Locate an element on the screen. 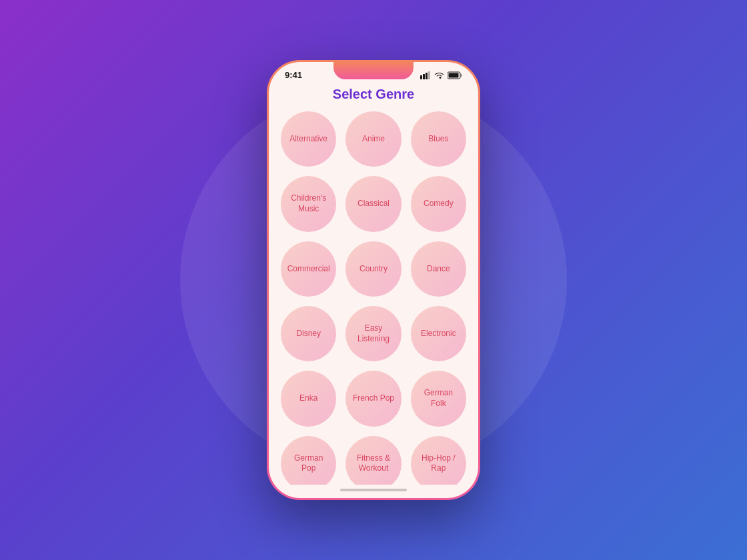 This screenshot has width=747, height=560. genre-item-german-folk: German Folk is located at coordinates (439, 399).